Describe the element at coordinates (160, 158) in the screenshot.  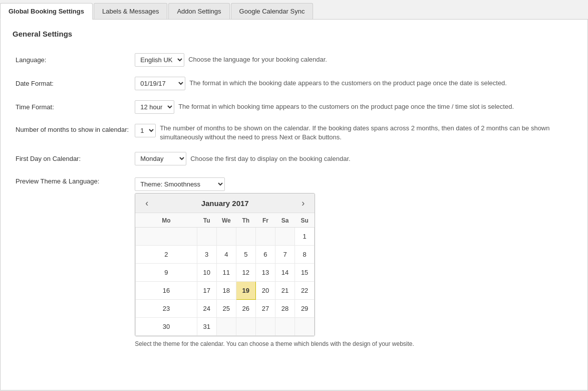
I see `first-day-select: Monday Tuesday Wednesday Thursday Friday…` at that location.